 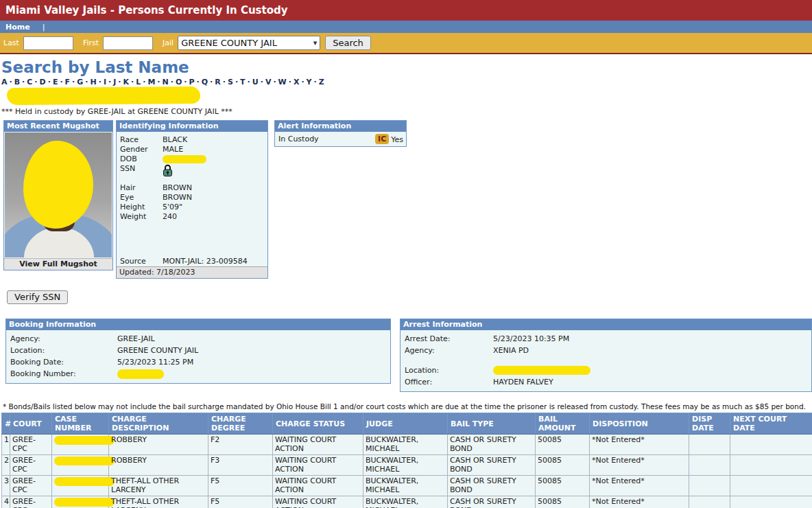 What do you see at coordinates (192, 198) in the screenshot?
I see `eye-row: Eye BROWN` at bounding box center [192, 198].